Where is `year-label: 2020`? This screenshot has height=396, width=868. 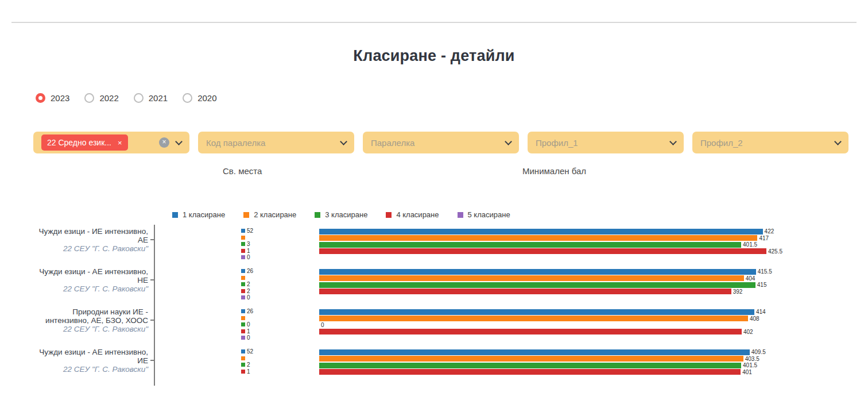 year-label: 2020 is located at coordinates (207, 98).